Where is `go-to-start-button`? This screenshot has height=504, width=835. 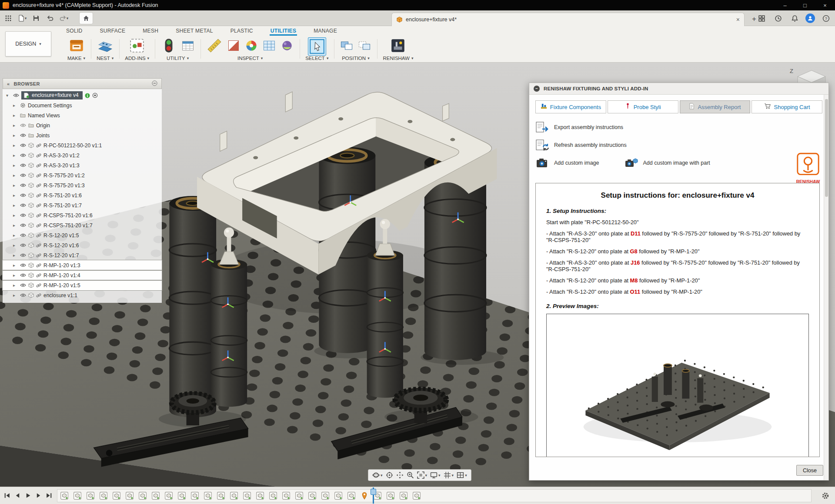 go-to-start-button is located at coordinates (7, 495).